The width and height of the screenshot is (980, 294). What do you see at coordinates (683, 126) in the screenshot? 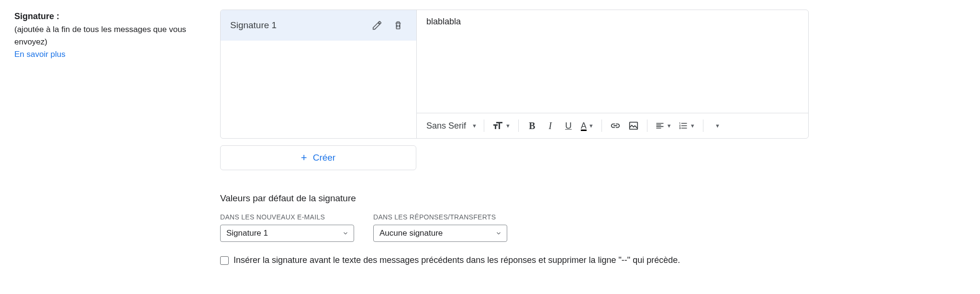
I see `numbered-list-icon` at bounding box center [683, 126].